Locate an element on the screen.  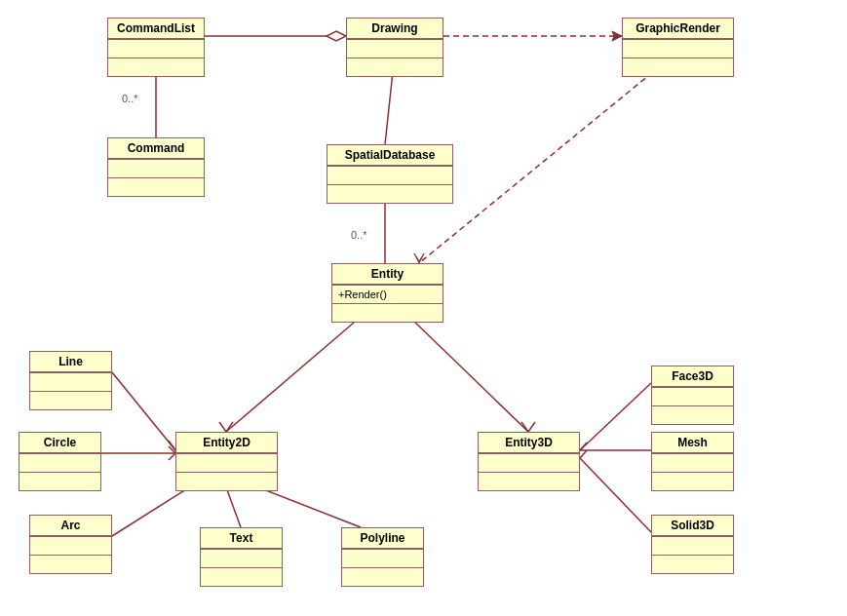
graphicrender-section1 is located at coordinates (678, 49).